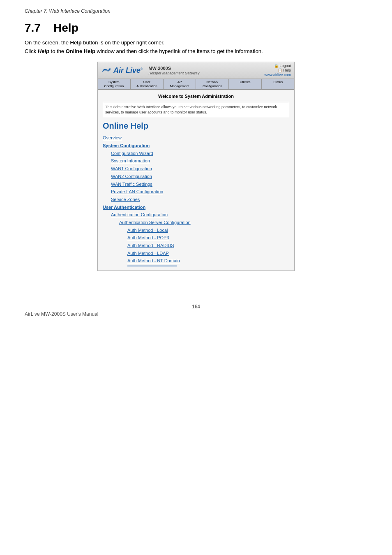 The width and height of the screenshot is (392, 555). Describe the element at coordinates (174, 68) in the screenshot. I see `ss-model: MW-2000S` at that location.